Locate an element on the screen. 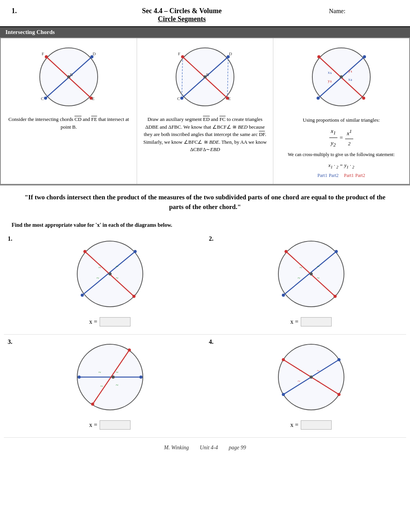  problem-1-diagram: ~ ~ ~ ~ is located at coordinates (110, 274).